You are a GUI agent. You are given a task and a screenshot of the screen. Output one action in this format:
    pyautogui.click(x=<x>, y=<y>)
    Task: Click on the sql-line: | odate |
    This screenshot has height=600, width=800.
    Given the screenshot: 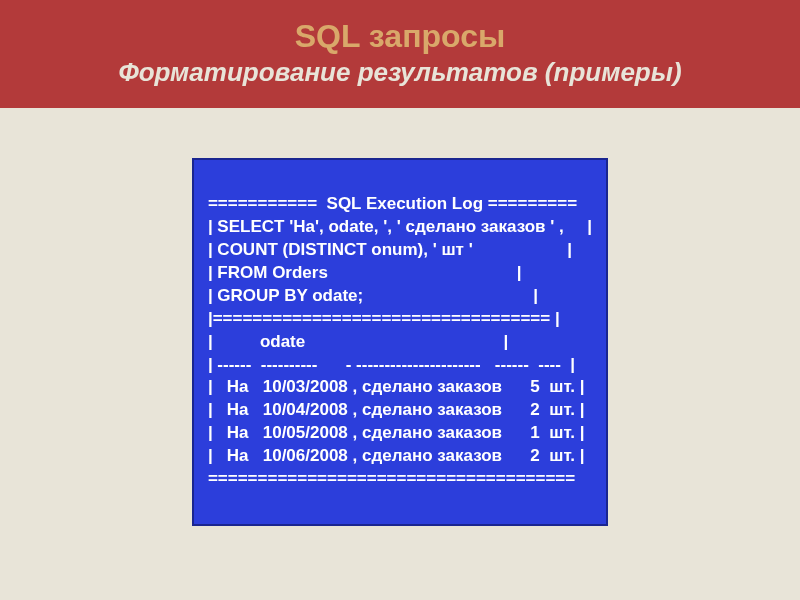 What is the action you would take?
    pyautogui.click(x=358, y=342)
    